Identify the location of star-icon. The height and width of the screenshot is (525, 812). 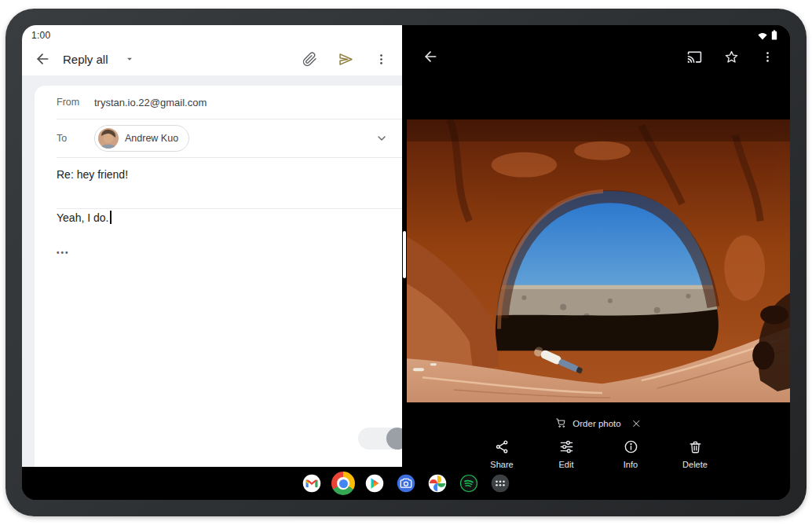
(732, 57).